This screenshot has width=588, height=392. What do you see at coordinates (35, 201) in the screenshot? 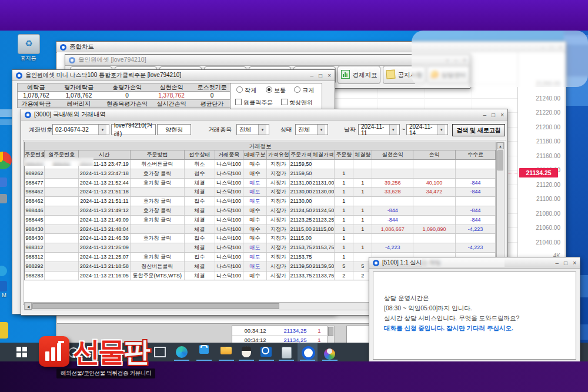
I see `table-cell: 988462` at bounding box center [35, 201].